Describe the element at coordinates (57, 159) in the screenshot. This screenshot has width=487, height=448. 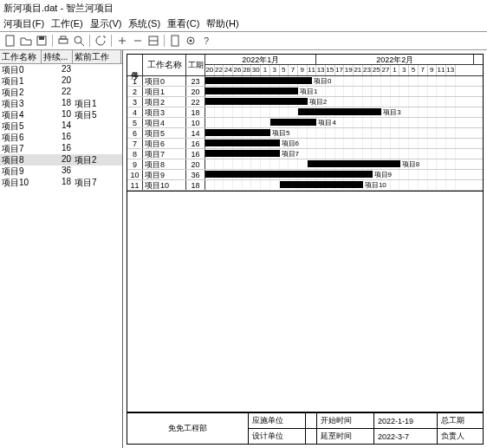
I see `task-duration: 20` at that location.